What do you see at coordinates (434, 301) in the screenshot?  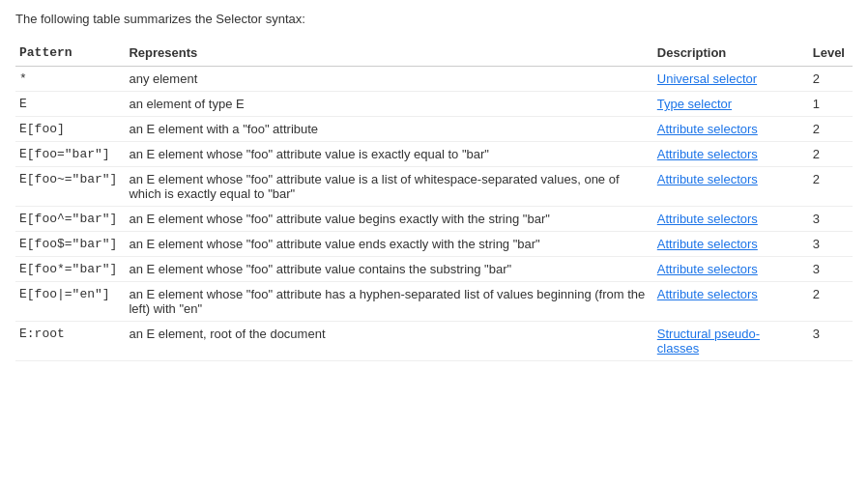 I see `table-row: E[foo|="en"]an E element whose "foo" att…` at bounding box center [434, 301].